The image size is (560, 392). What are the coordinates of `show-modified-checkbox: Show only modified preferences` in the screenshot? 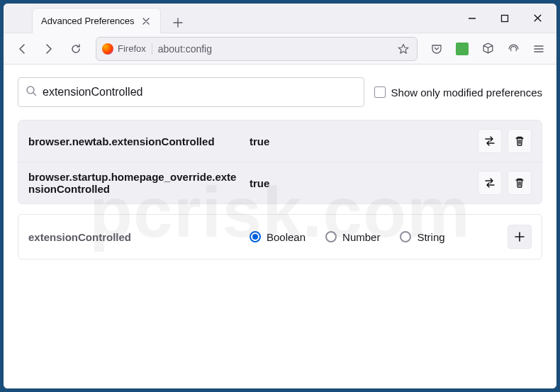 It's located at (458, 92).